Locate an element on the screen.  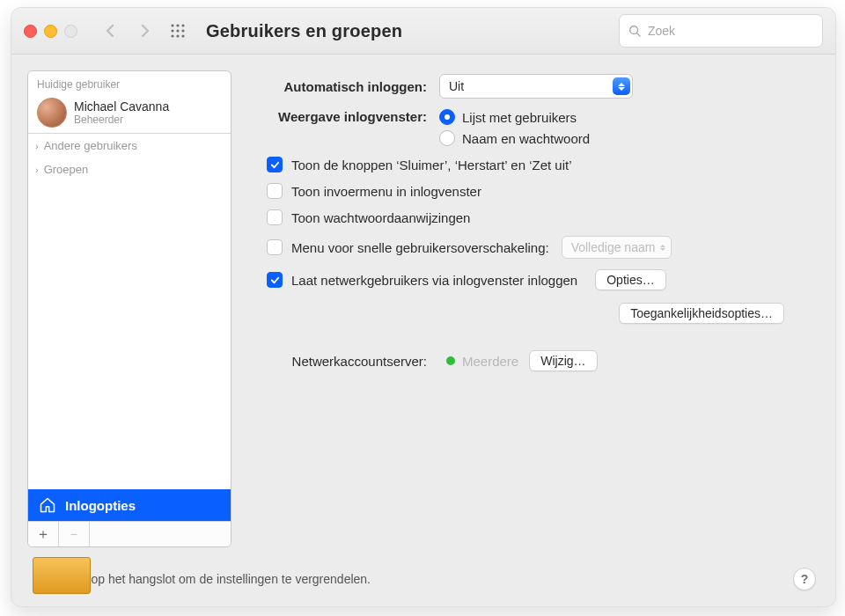
edit-network-server-button: Wijzig… is located at coordinates (563, 361).